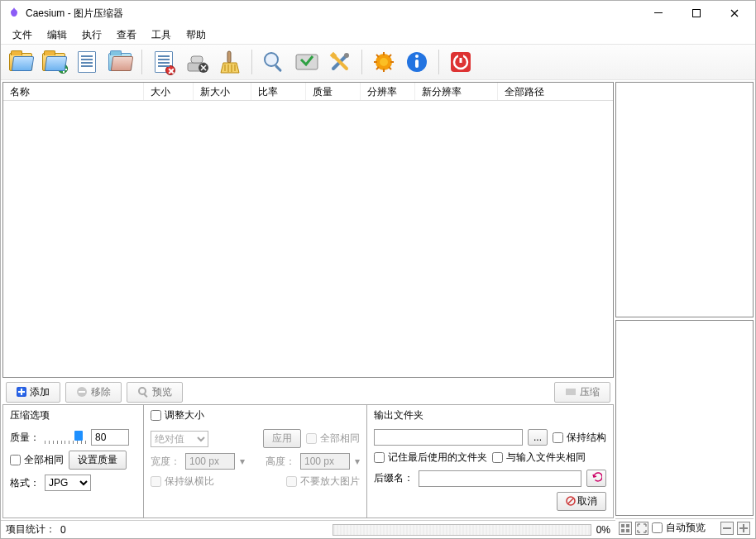 The image size is (756, 539). What do you see at coordinates (31, 529) in the screenshot?
I see `items-label: 项目统计：` at bounding box center [31, 529].